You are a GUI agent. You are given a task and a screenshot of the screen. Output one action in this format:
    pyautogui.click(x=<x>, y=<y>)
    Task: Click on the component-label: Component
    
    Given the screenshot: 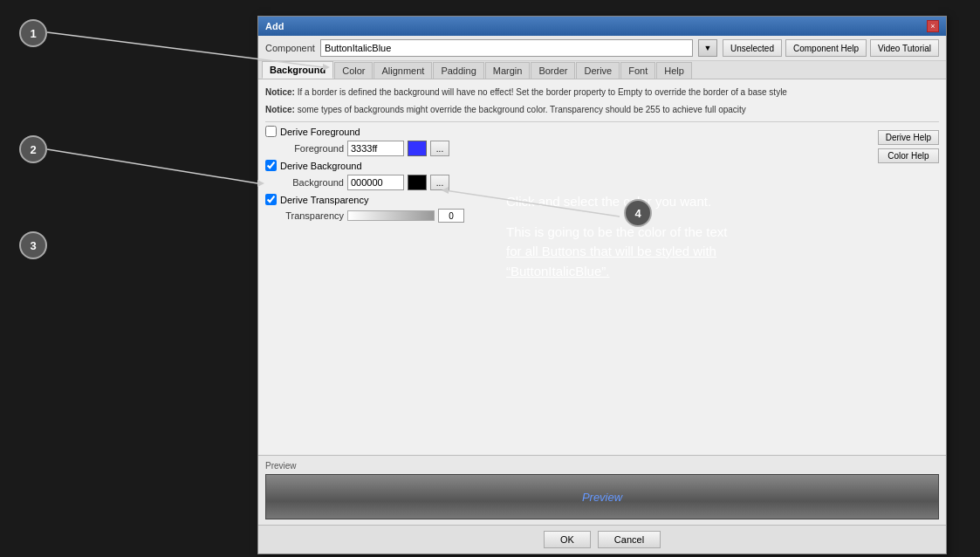 What is the action you would take?
    pyautogui.click(x=290, y=48)
    